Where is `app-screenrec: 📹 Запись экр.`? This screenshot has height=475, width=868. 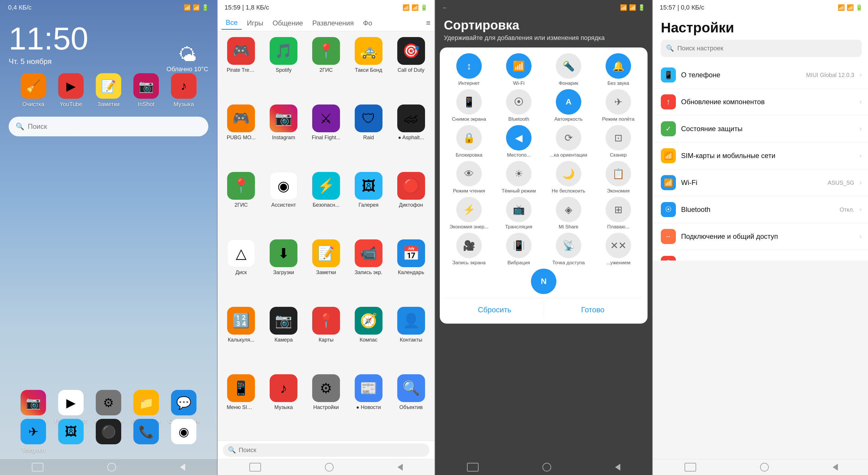 app-screenrec: 📹 Запись экр. is located at coordinates (369, 270).